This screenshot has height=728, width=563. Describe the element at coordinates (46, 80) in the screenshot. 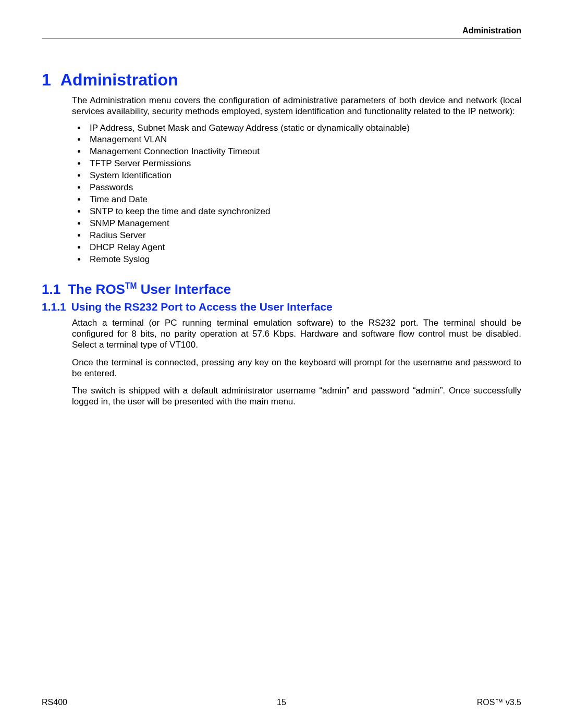

I see `chapter-number: 1` at that location.